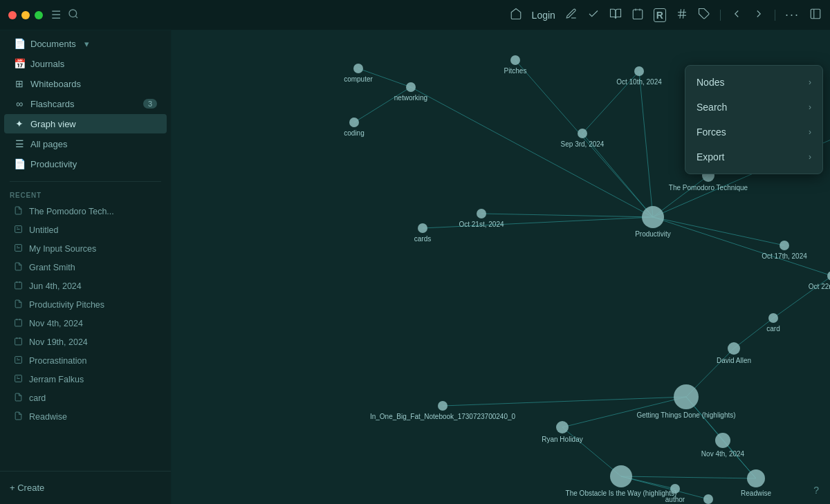 The height and width of the screenshot is (504, 830). I want to click on graph-node: Productivity, so click(653, 222).